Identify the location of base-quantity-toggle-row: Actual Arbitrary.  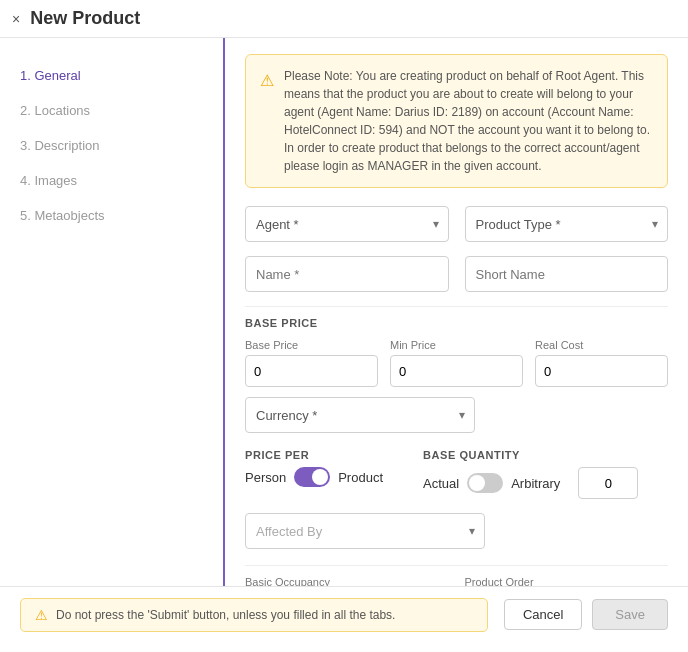
(530, 483).